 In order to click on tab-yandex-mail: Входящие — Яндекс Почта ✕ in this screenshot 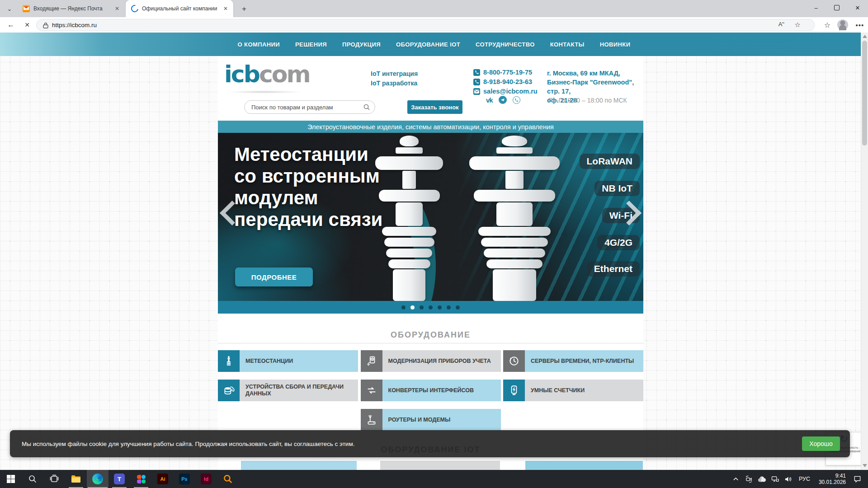, I will do `click(71, 9)`.